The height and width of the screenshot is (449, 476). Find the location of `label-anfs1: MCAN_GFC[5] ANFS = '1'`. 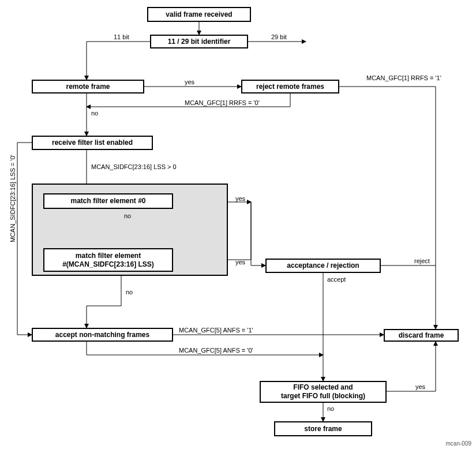

label-anfs1: MCAN_GFC[5] ANFS = '1' is located at coordinates (216, 330).